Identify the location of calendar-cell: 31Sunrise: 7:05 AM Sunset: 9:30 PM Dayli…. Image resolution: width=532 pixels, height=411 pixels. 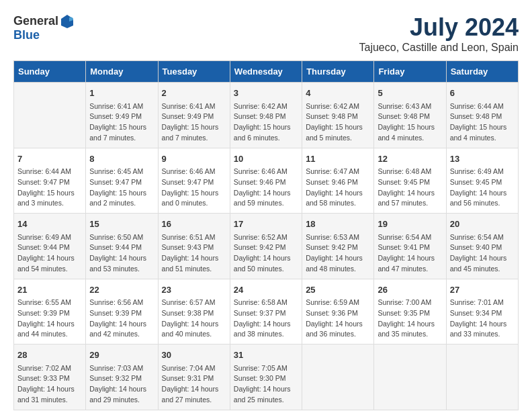
(266, 377).